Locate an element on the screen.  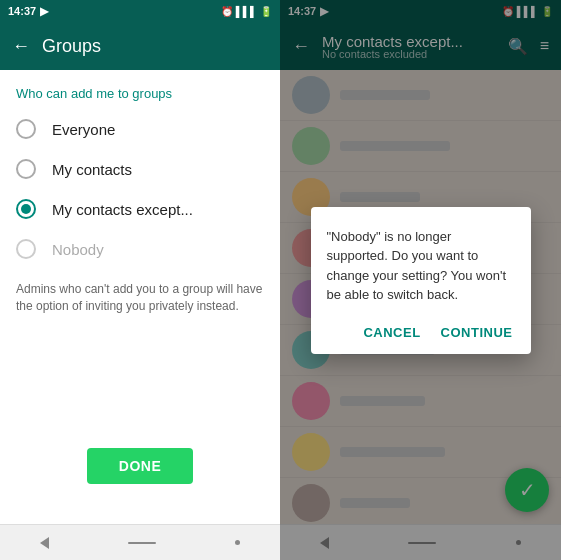
left-top-bar: ← Groups is located at coordinates (140, 46).